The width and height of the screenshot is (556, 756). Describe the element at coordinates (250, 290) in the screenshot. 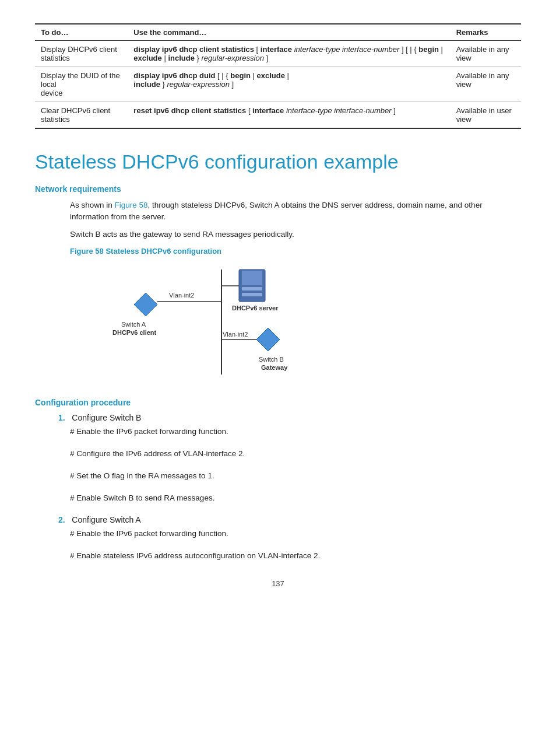

I see `server-group: DHCPv6 server` at that location.